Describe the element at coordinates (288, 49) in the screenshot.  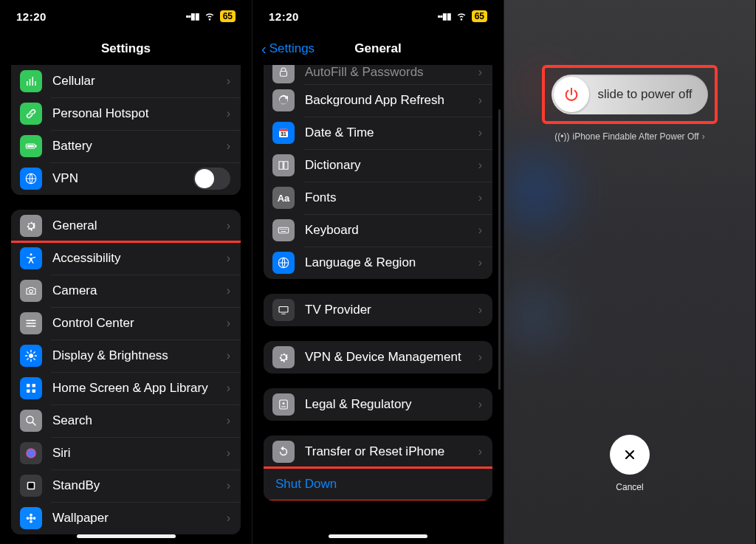
I see `back-button: ‹ Settings` at that location.